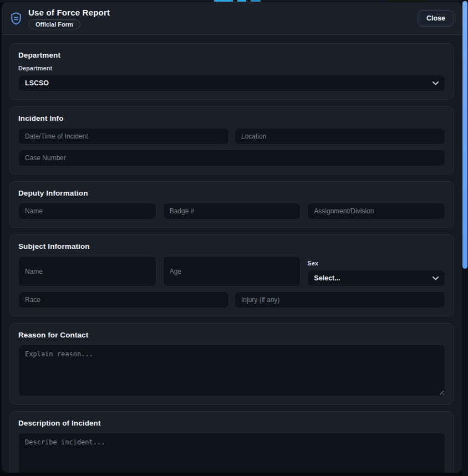  What do you see at coordinates (232, 246) in the screenshot?
I see `section-heading: Subject Information` at bounding box center [232, 246].